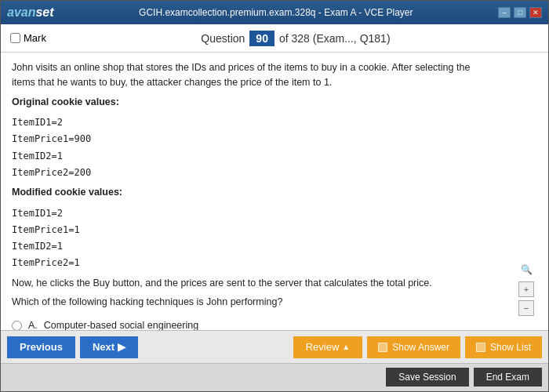 This screenshot has width=549, height=392. Describe the element at coordinates (526, 308) in the screenshot. I see `zoom-out-button: −` at that location.